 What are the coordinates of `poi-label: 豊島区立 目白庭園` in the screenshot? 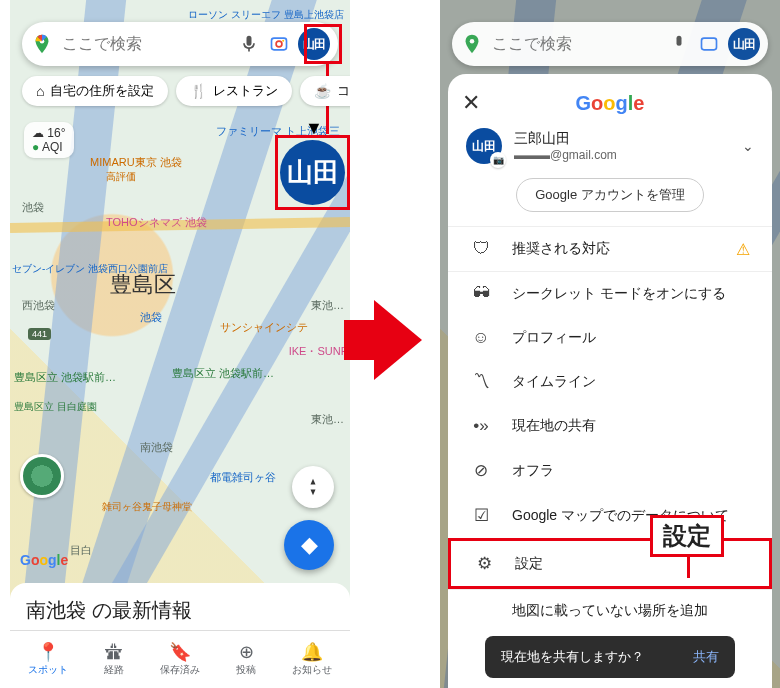 It's located at (56, 407).